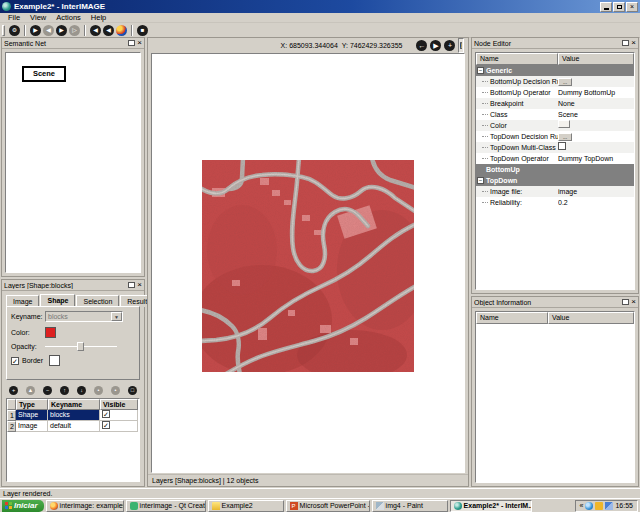  What do you see at coordinates (555, 92) in the screenshot?
I see `property-row: BottomUp Operator Dummy BottomUp` at bounding box center [555, 92].